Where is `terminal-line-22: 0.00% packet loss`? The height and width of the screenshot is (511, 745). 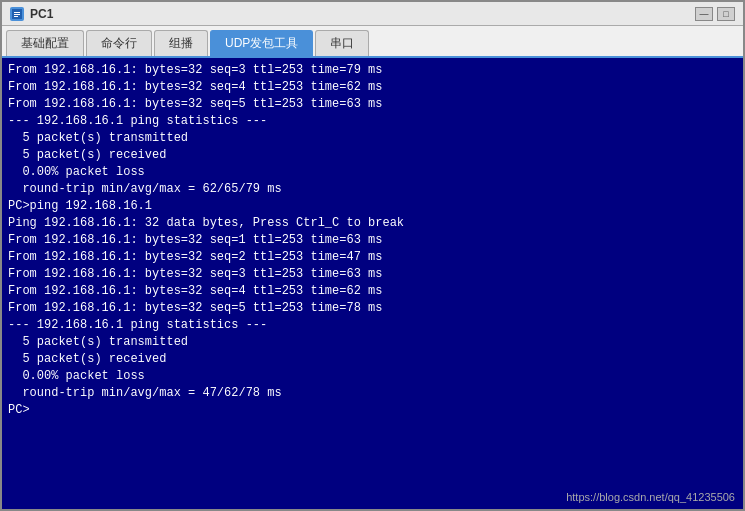
terminal-line-22: 0.00% packet loss is located at coordinates (372, 376).